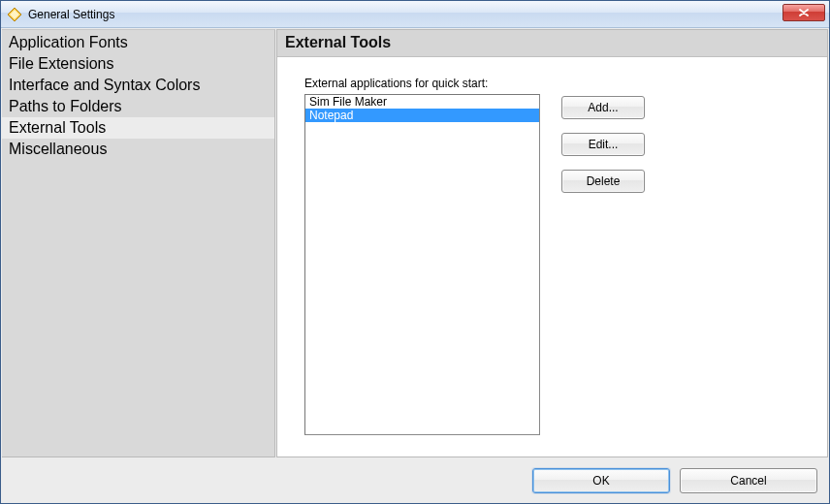 This screenshot has width=830, height=504. Describe the element at coordinates (337, 43) in the screenshot. I see `panel-title: External Tools` at that location.